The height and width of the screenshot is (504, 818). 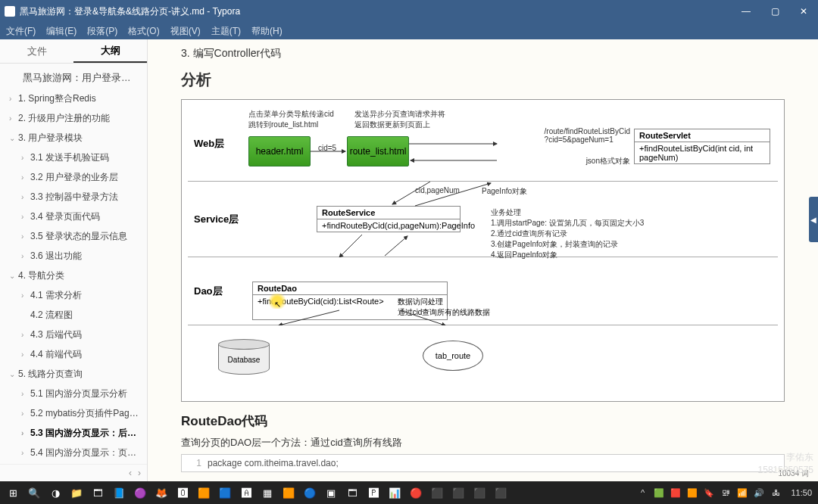 I want to click on taskbar-app-icon: 🦊, so click(x=161, y=493).